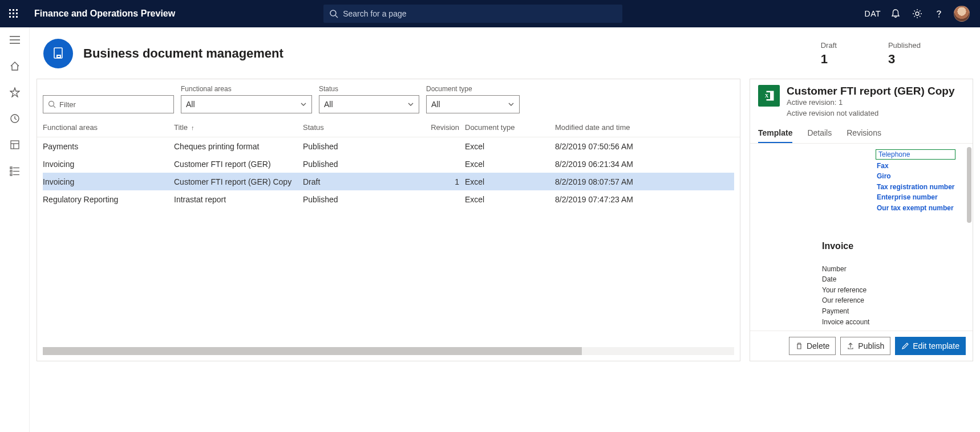 The height and width of the screenshot is (432, 980). What do you see at coordinates (864, 136) in the screenshot?
I see `tab-revisions: Revisions` at bounding box center [864, 136].